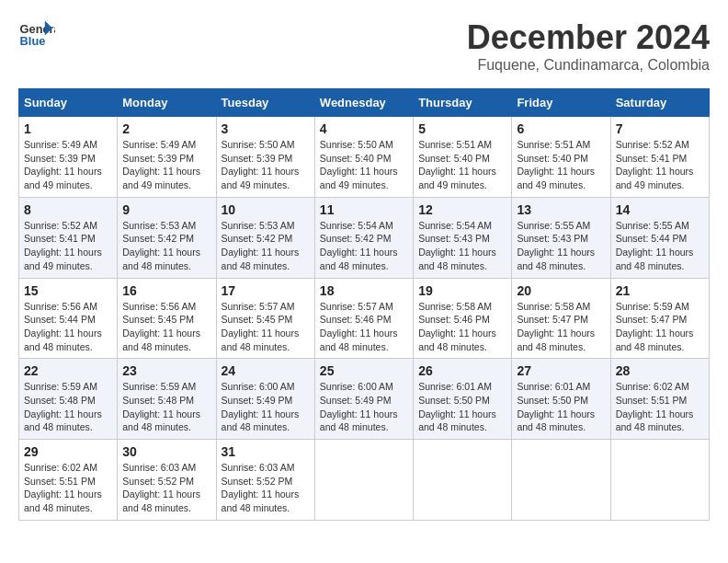 The width and height of the screenshot is (728, 563). What do you see at coordinates (266, 488) in the screenshot?
I see `day-info: Sunrise: 6:03 AM Sunset: 5:52 PM Dayligh…` at bounding box center [266, 488].